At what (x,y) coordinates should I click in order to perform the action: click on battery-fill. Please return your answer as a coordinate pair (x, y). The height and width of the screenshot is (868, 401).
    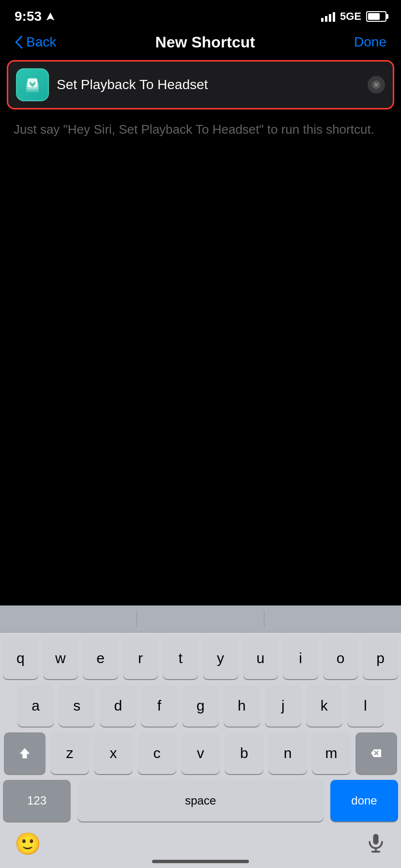
    Looking at the image, I should click on (374, 16).